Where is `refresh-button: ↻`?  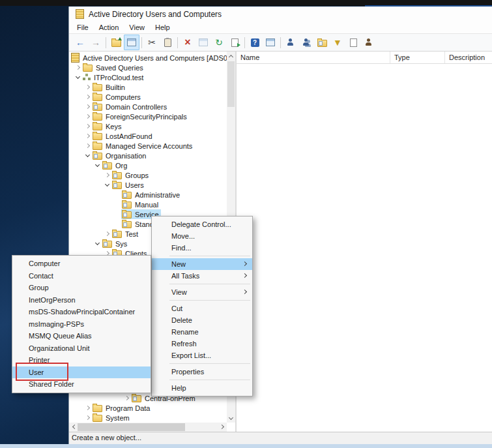 refresh-button: ↻ is located at coordinates (219, 42).